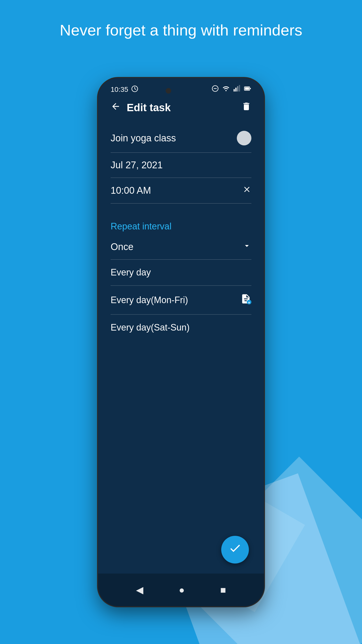 This screenshot has width=362, height=644. What do you see at coordinates (244, 138) in the screenshot?
I see `task-toggle` at bounding box center [244, 138].